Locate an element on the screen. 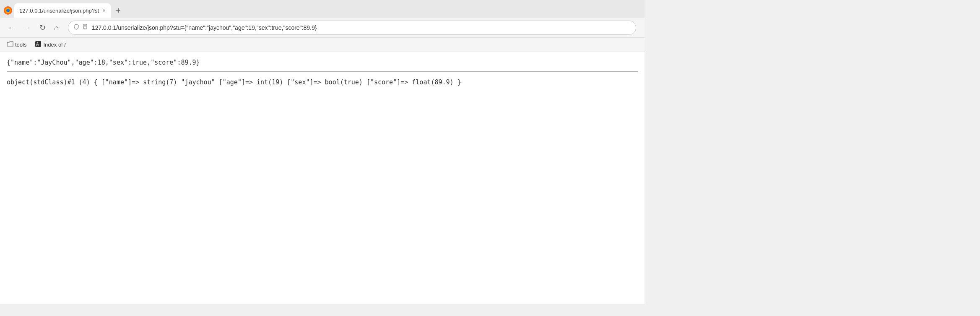 The width and height of the screenshot is (980, 316). page-icon is located at coordinates (86, 28).